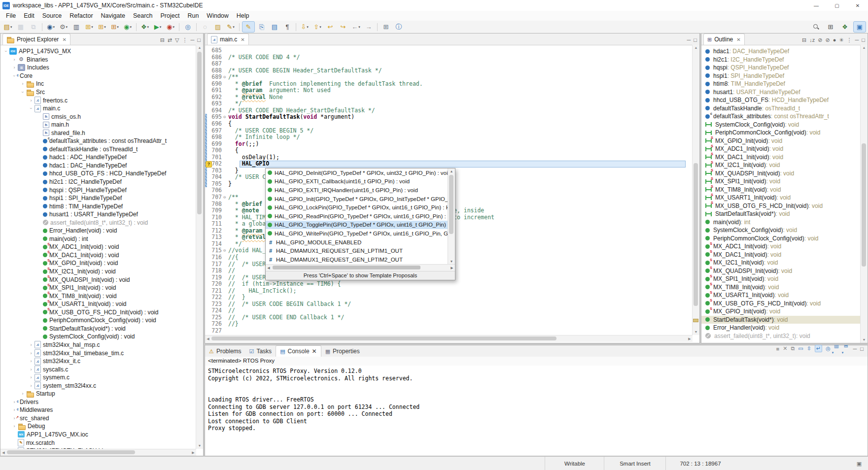 This screenshot has height=470, width=868. Describe the element at coordinates (696, 190) in the screenshot. I see `editor-vertical-scrollbar: ▲ ▼` at that location.